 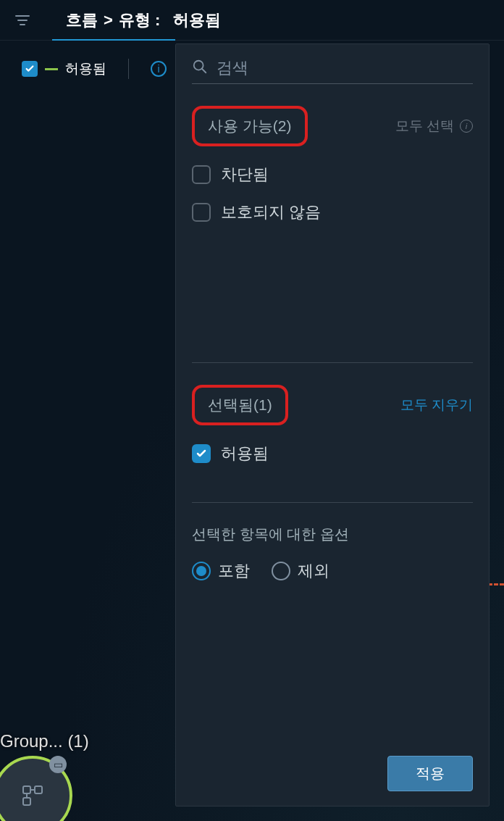 I want to click on checkbox-checked, so click(x=201, y=454).